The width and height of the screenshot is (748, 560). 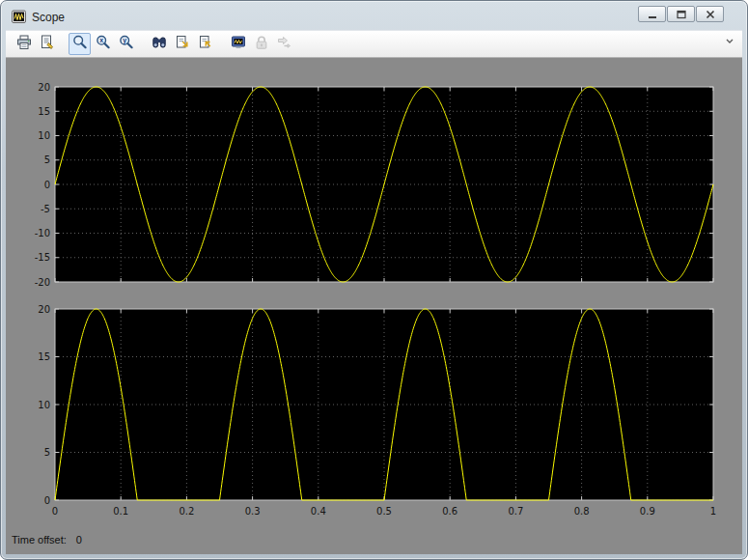 What do you see at coordinates (713, 512) in the screenshot?
I see `svg-text: 1` at bounding box center [713, 512].